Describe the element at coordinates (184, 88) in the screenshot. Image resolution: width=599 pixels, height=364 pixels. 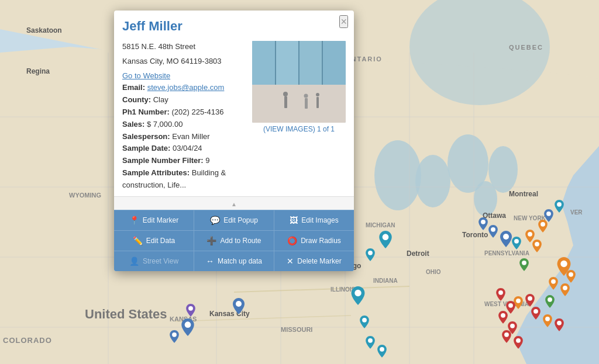
I see `email-field: Email: steve.jobs@apple.com` at that location.